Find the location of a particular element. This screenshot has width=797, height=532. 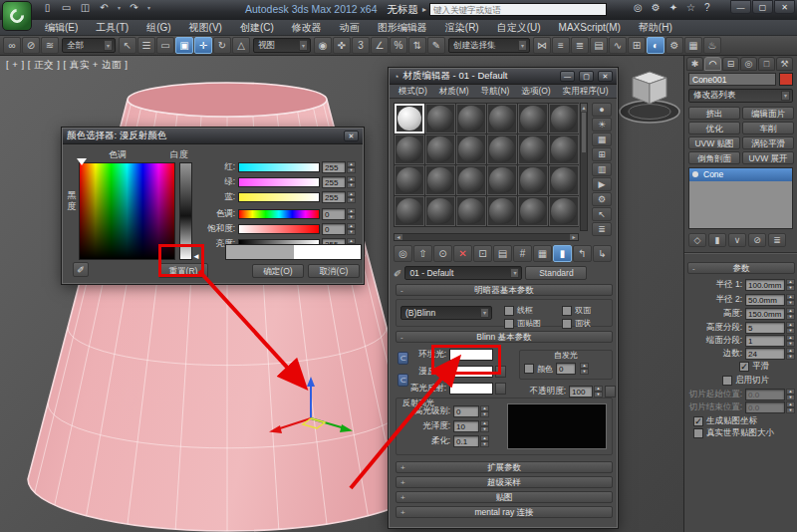

viewport-label: [ + ] [ 正交 ] [ 真实 + 边面 ] is located at coordinates (67, 66).